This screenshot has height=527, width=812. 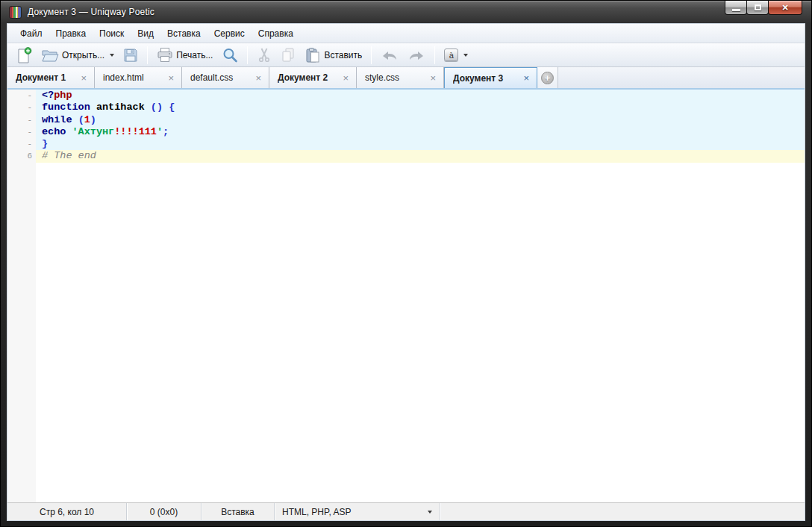 I want to click on code-segment-identifier: antihack, so click(x=121, y=107).